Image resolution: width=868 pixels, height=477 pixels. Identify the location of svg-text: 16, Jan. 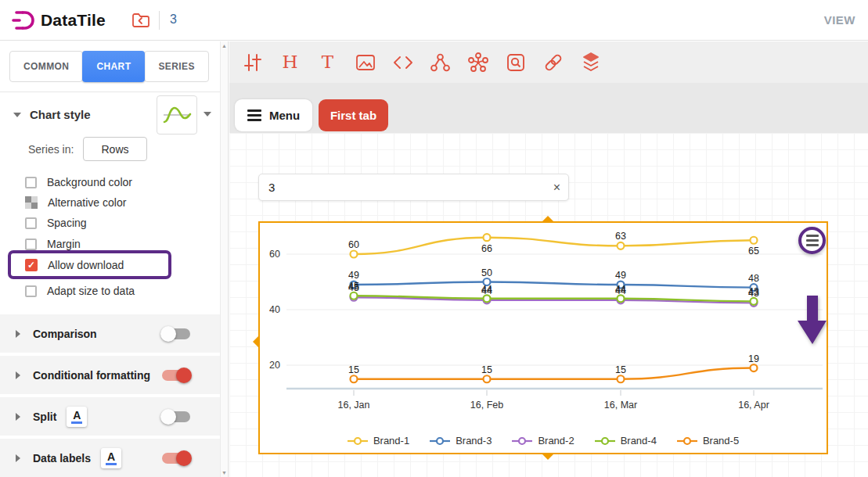
(354, 405).